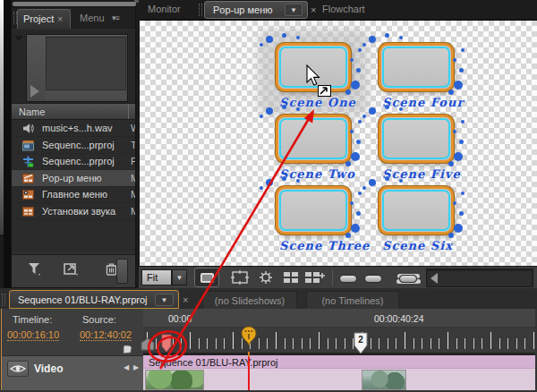 The width and height of the screenshot is (537, 392). What do you see at coordinates (318, 102) in the screenshot?
I see `scene-label: Scene One` at bounding box center [318, 102].